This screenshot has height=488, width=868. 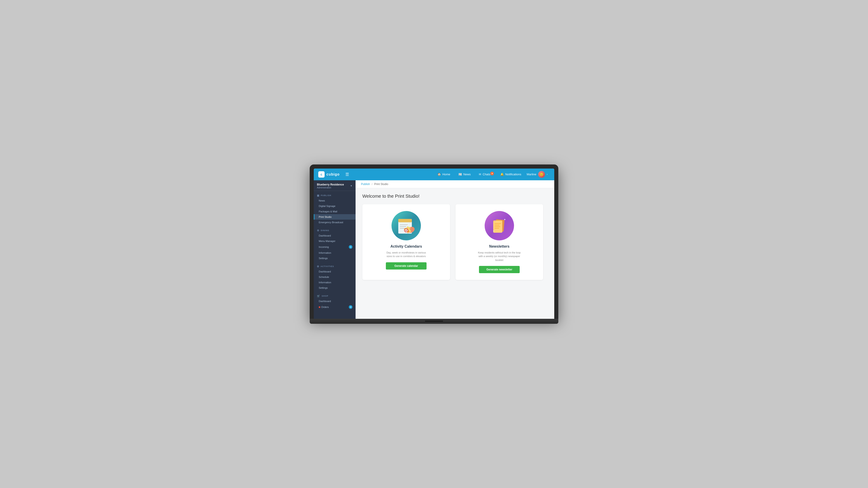 What do you see at coordinates (335, 208) in the screenshot?
I see `sidebar-section-publish: ▦ PUBLISH News Digital Signage Packages …` at bounding box center [335, 208].